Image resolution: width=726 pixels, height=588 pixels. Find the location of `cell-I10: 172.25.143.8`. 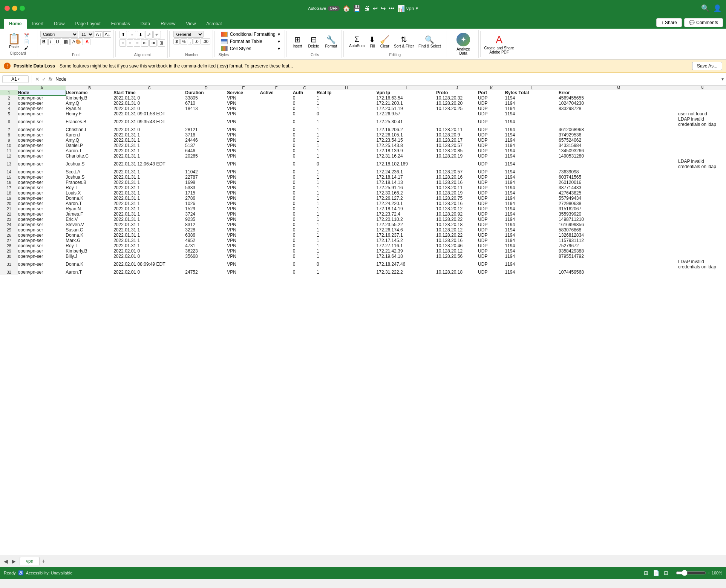

cell-I10: 172.25.143.8 is located at coordinates (406, 145).